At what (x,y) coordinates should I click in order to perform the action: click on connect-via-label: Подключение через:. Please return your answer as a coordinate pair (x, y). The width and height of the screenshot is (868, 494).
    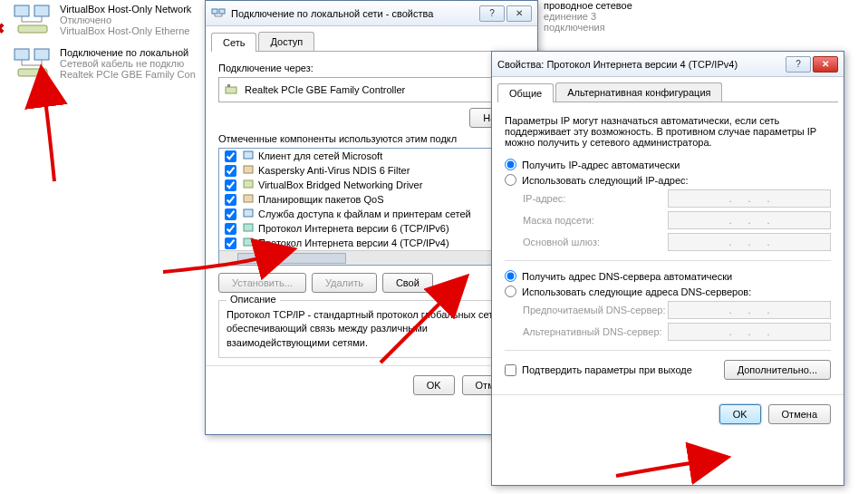
    Looking at the image, I should click on (371, 68).